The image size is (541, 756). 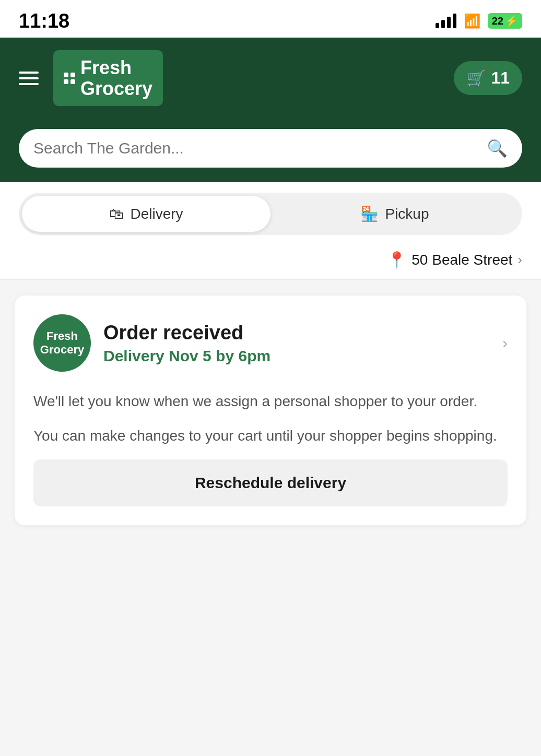 What do you see at coordinates (270, 19) in the screenshot?
I see `status-bar: 11:18 📶 22⚡` at bounding box center [270, 19].